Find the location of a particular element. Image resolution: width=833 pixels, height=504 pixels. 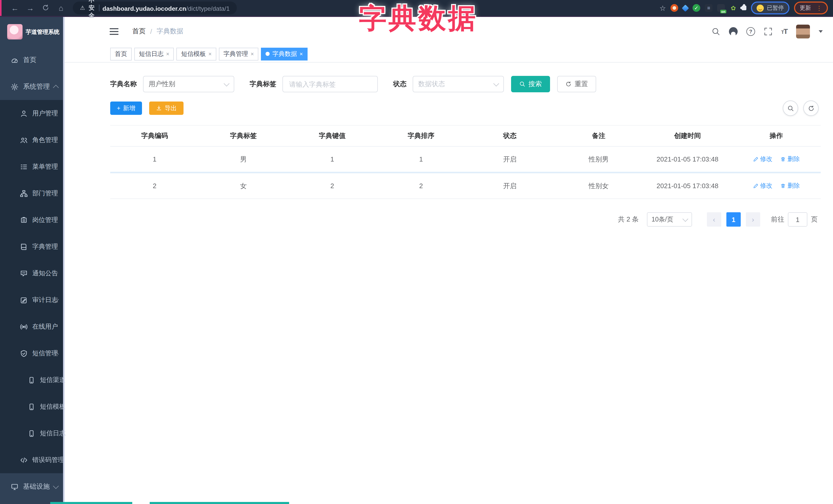

delete-link-label: 删除 is located at coordinates (793, 159).